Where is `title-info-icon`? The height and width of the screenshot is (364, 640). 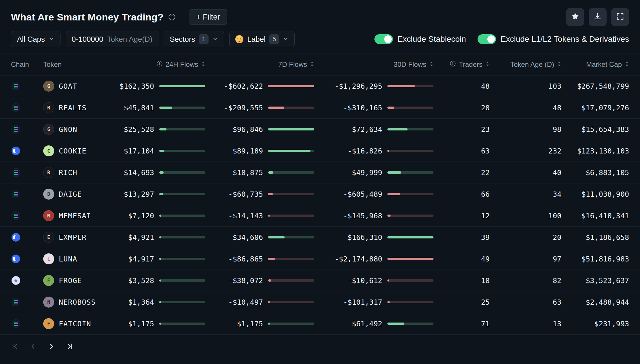 title-info-icon is located at coordinates (172, 17).